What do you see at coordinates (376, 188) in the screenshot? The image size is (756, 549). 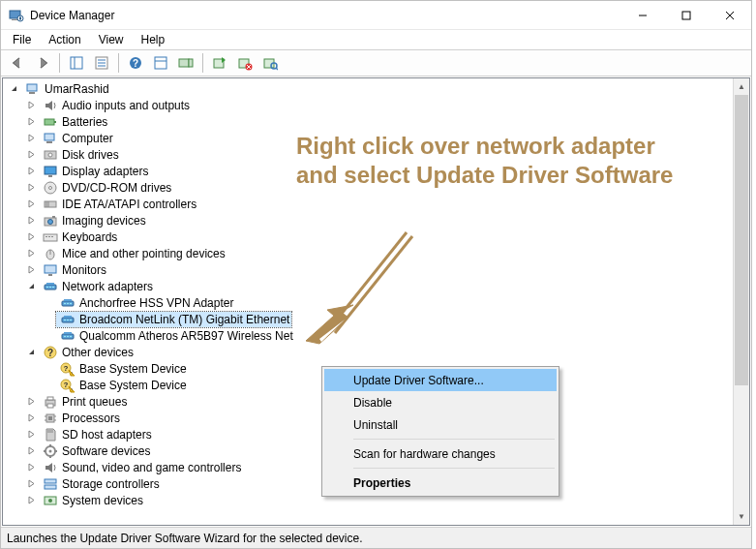 I see `tree-item-5: DVD/CD-ROM drives` at bounding box center [376, 188].